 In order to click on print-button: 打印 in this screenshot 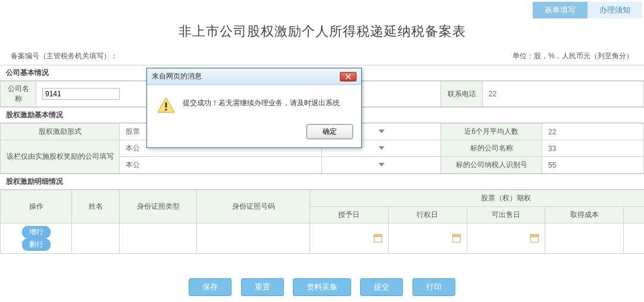, I will do `click(434, 287)`.